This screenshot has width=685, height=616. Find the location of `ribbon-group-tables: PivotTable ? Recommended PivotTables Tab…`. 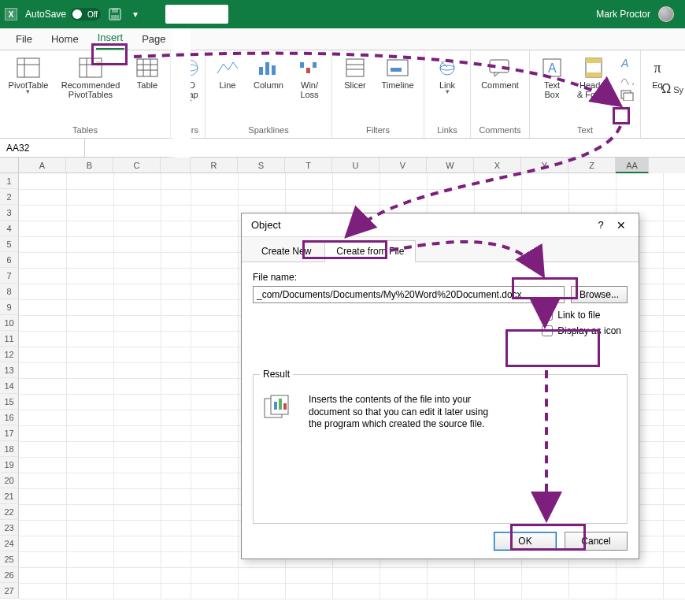

ribbon-group-tables: PivotTable ? Recommended PivotTables Tab… is located at coordinates (85, 95).